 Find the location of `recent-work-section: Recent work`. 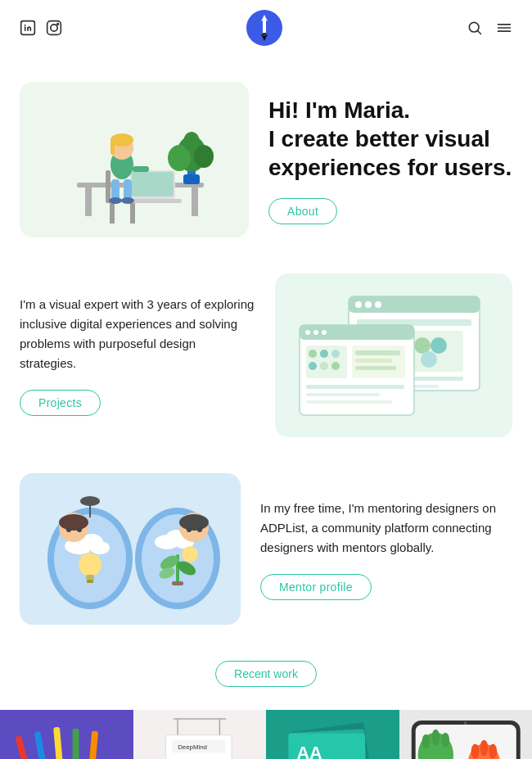

recent-work-section: Recent work is located at coordinates (266, 677).